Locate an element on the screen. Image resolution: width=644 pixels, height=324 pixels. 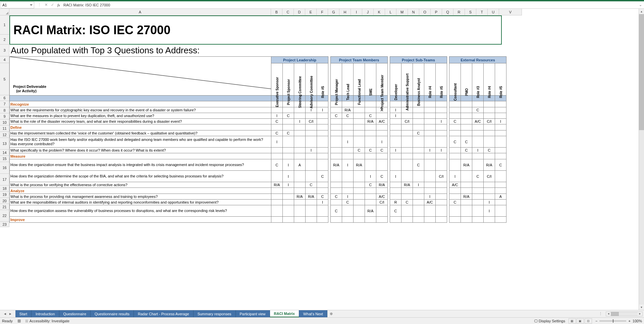
fx-icon: fx is located at coordinates (59, 5).